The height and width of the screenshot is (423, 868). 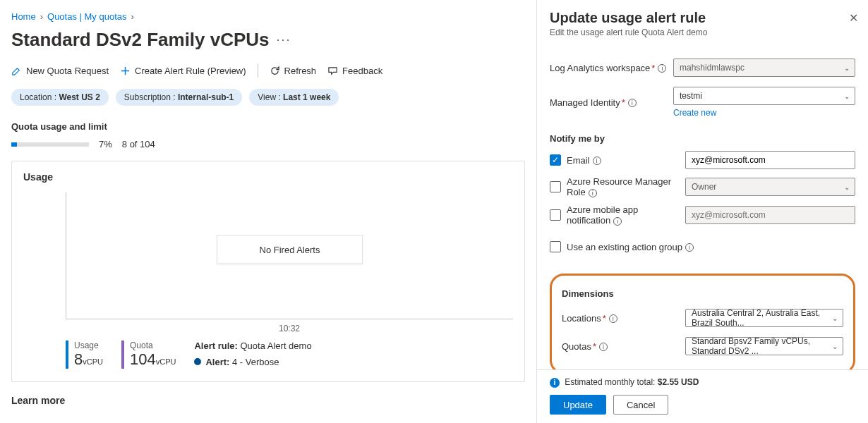 I want to click on alert-info: Alert rule: Quota Alert demo Alert: 4 - …, so click(x=253, y=354).